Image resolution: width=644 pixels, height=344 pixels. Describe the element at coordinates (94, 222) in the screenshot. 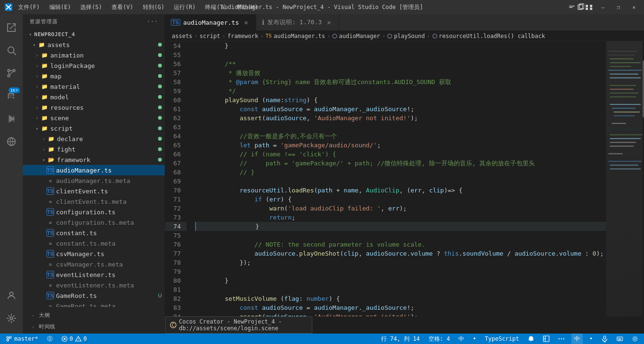

I see `tree-item-configuration-meta: ≡ configuration.ts.meta` at that location.